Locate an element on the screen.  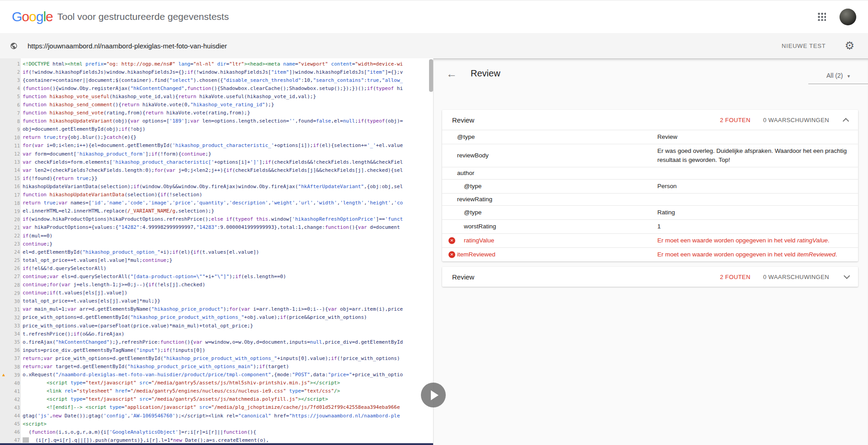
chevron-up-icon is located at coordinates (846, 121).